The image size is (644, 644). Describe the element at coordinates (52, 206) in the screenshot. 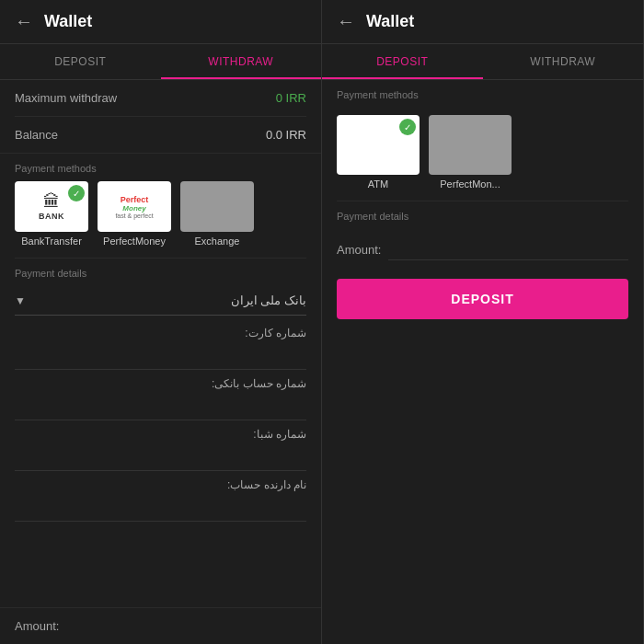

I see `bank-card-image: ✓ 🏛 BANK` at that location.